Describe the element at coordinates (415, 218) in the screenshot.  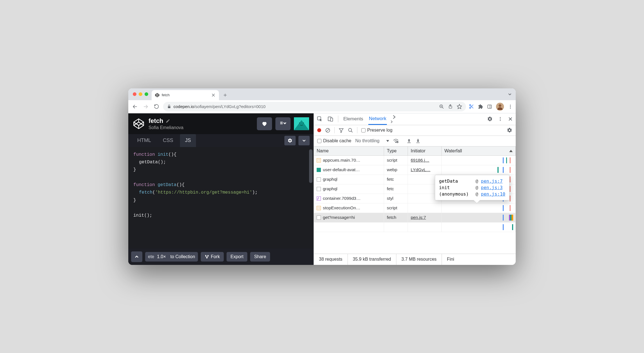
I see `table-row: get?message=hifetchpen.js:7` at that location.